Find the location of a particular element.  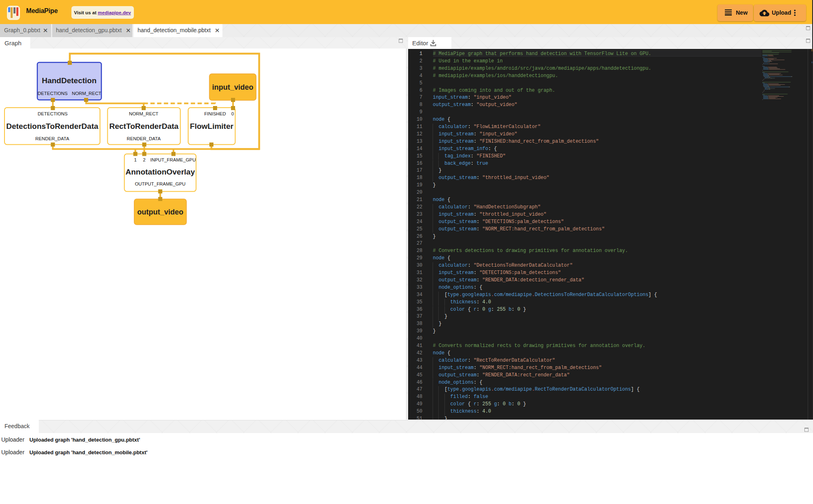

svg-text: output_video is located at coordinates (160, 212).